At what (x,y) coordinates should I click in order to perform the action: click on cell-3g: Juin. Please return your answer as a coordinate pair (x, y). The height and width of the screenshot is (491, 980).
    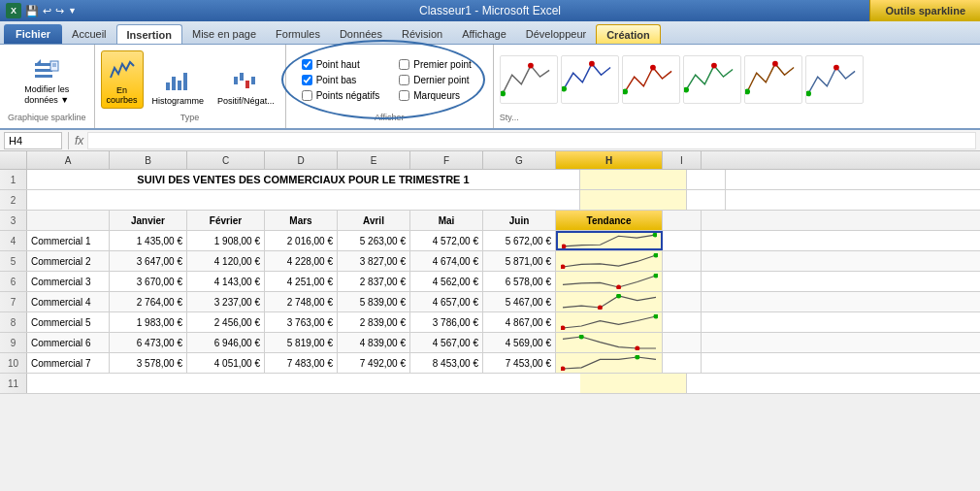
    Looking at the image, I should click on (520, 220).